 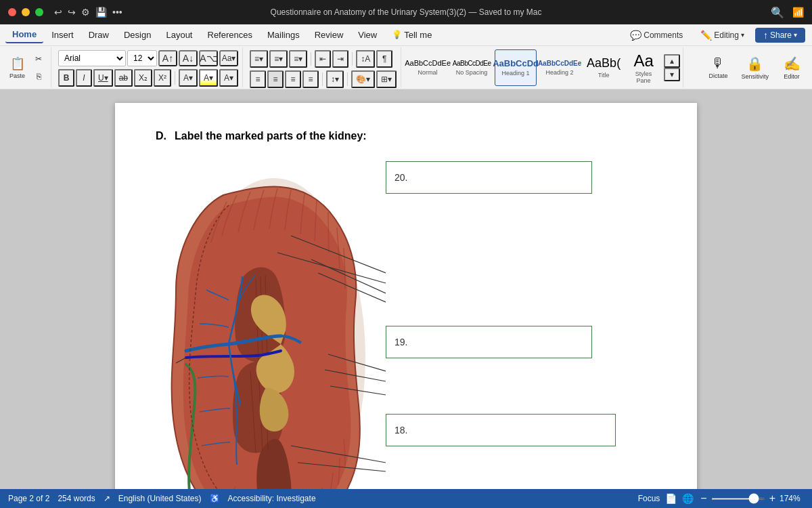 I want to click on document-title: Questionnaire on Anatomy of the Urinary …, so click(x=406, y=12).